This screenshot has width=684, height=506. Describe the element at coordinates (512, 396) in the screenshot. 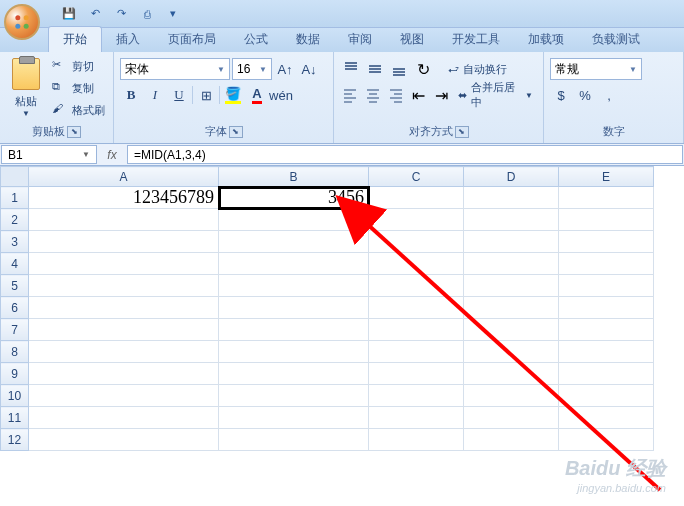

I see `cell-D10` at that location.